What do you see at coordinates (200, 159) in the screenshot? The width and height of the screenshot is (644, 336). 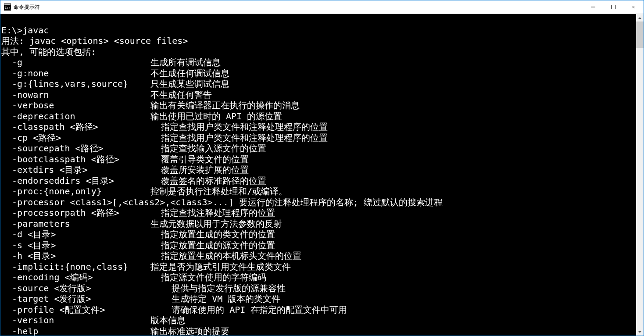 I see `option-desc: 覆盖引导类文件的位置` at bounding box center [200, 159].